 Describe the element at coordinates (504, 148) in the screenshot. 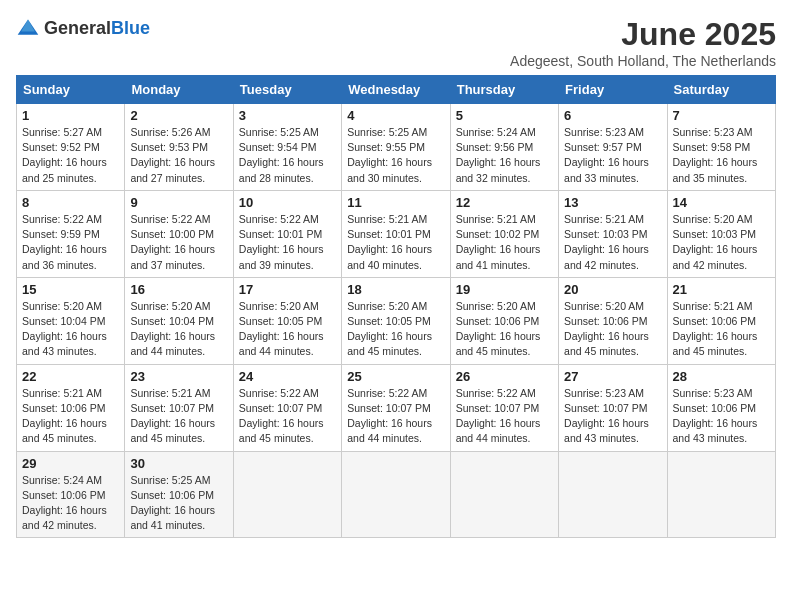

I see `calendar-cell: 5Sunrise: 5:24 AMSunset: 9:56 PMDaylight…` at that location.